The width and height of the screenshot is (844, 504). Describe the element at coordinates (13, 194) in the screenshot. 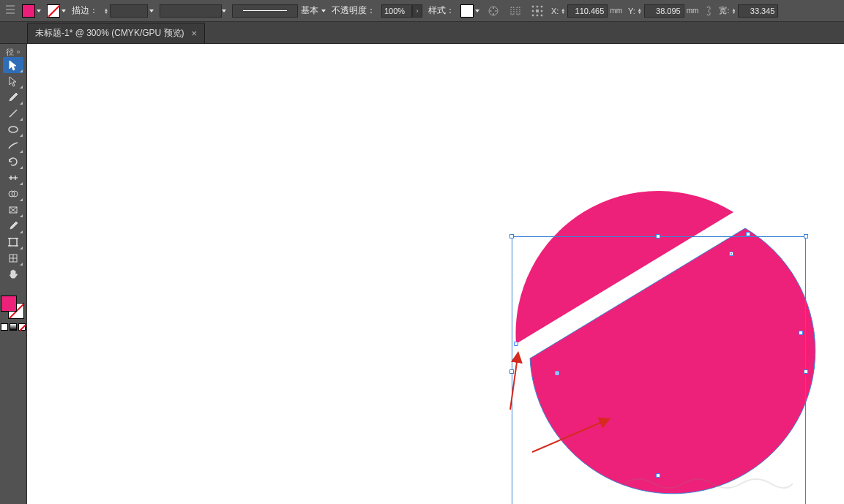

I see `shape-builder-tool` at that location.